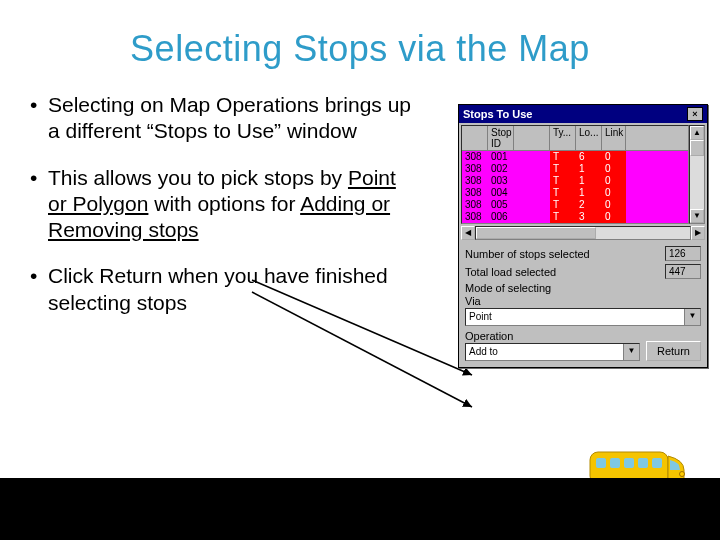 This screenshot has height=540, width=720. I want to click on table-row: 308006T30, so click(575, 217).